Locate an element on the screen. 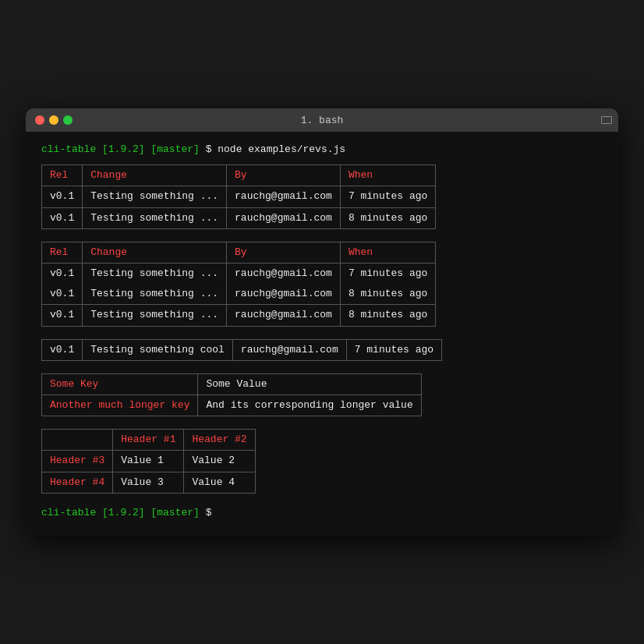  cell-value2: Value 2 is located at coordinates (220, 462).